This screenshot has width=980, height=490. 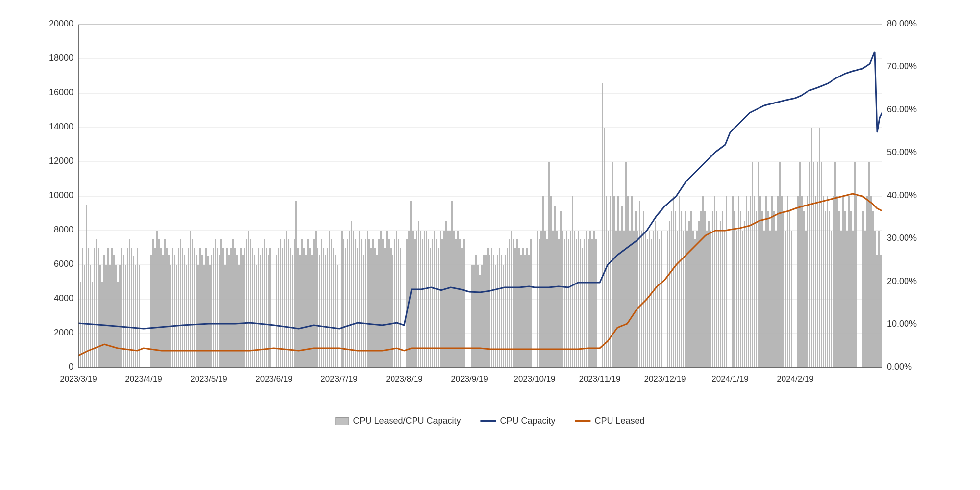 What do you see at coordinates (902, 66) in the screenshot?
I see `svg-text: 70.00%` at bounding box center [902, 66].